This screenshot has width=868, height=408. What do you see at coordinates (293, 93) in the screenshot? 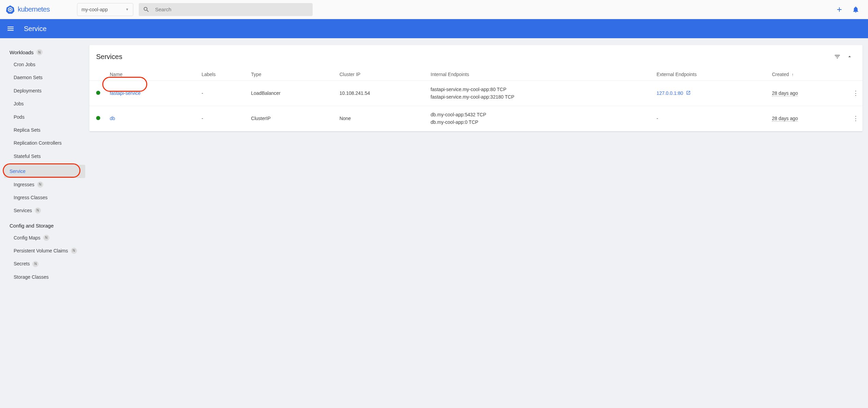
I see `cell-type: LoadBalancer` at bounding box center [293, 93].